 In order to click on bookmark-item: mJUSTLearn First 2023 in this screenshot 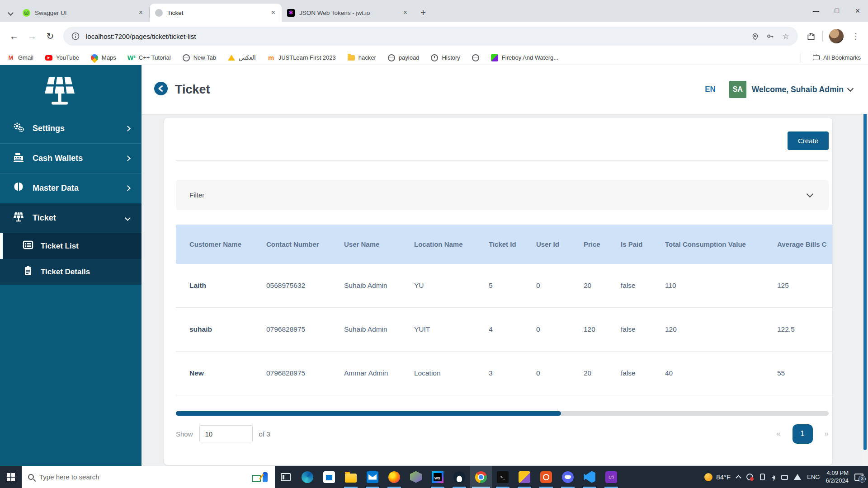, I will do `click(302, 58)`.